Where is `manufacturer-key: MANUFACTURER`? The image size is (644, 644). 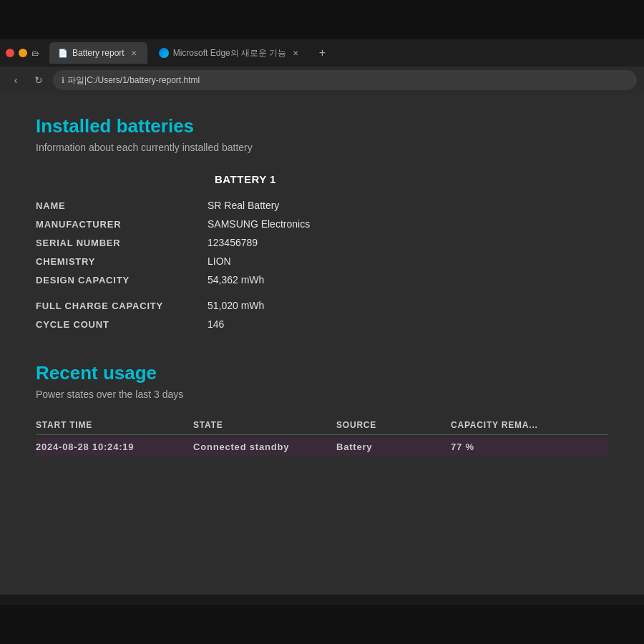 manufacturer-key: MANUFACTURER is located at coordinates (122, 225).